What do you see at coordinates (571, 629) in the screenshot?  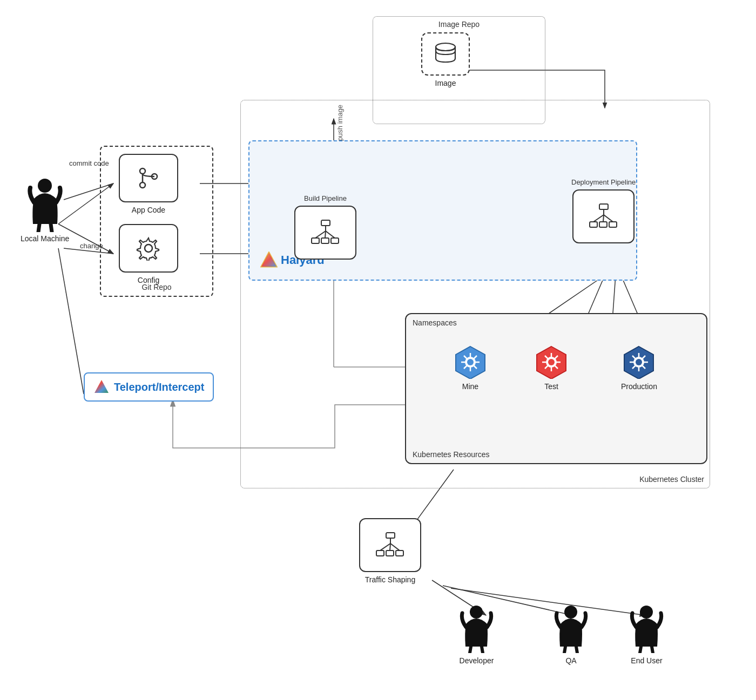 I see `qa-person-icon` at bounding box center [571, 629].